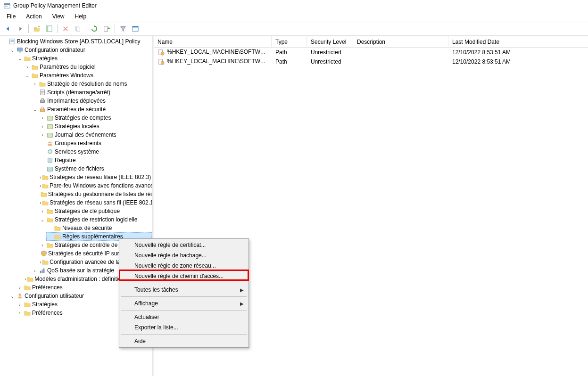 The image size is (588, 376). Describe the element at coordinates (184, 317) in the screenshot. I see `ctx-refresh: Actualiser` at that location.